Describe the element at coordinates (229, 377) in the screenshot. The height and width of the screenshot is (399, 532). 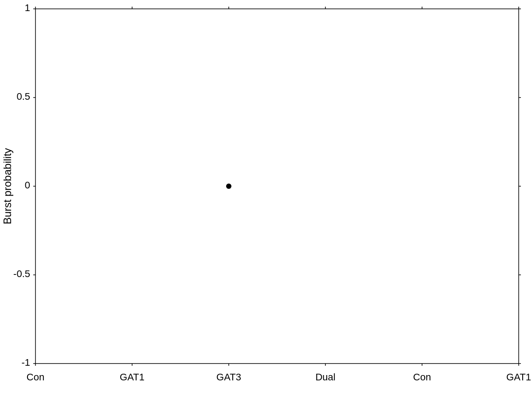
I see `xlabel-gat3: GAT3` at that location.